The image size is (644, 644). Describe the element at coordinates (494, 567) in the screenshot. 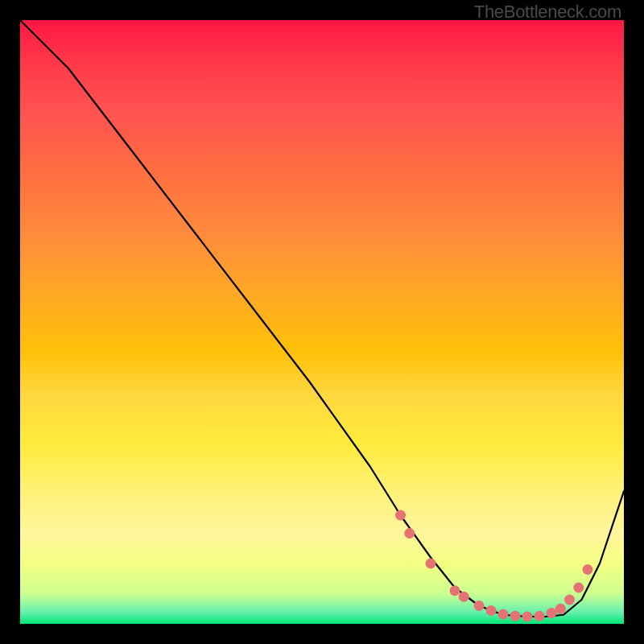

I see `highlighted-markers` at that location.